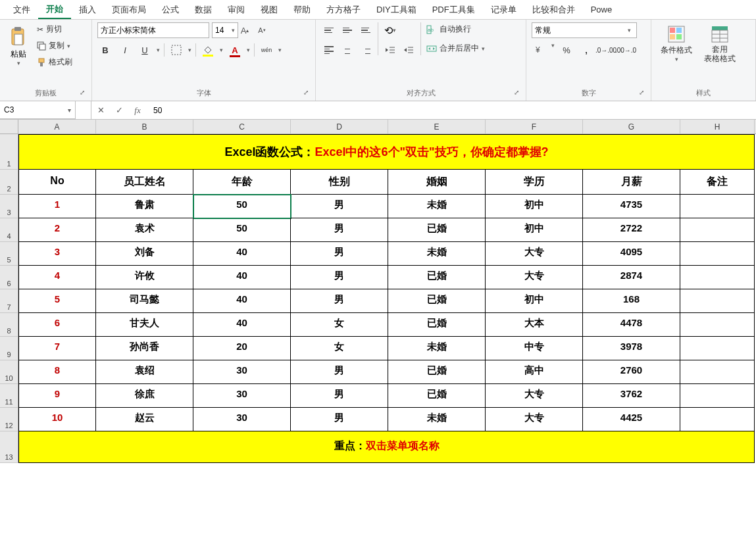 This screenshot has width=756, height=538. Describe the element at coordinates (554, 10) in the screenshot. I see `menu-item-13: 比较和合并` at that location.